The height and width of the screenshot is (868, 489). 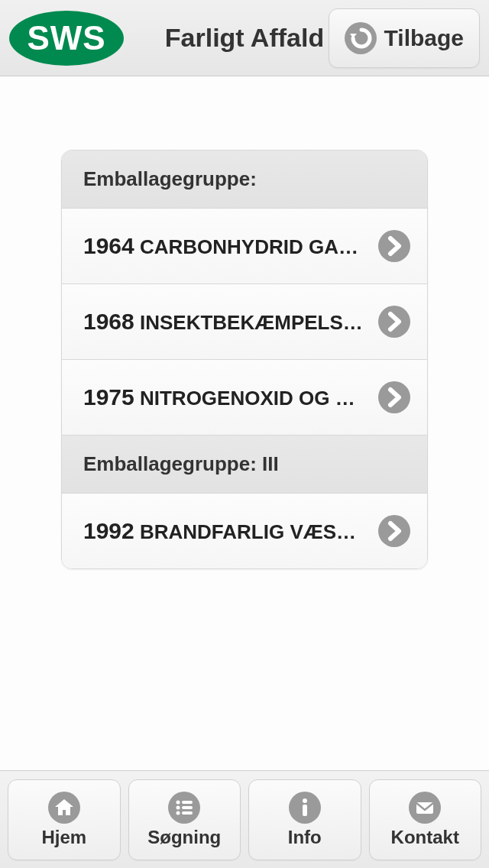 I want to click on info-icon, so click(x=305, y=808).